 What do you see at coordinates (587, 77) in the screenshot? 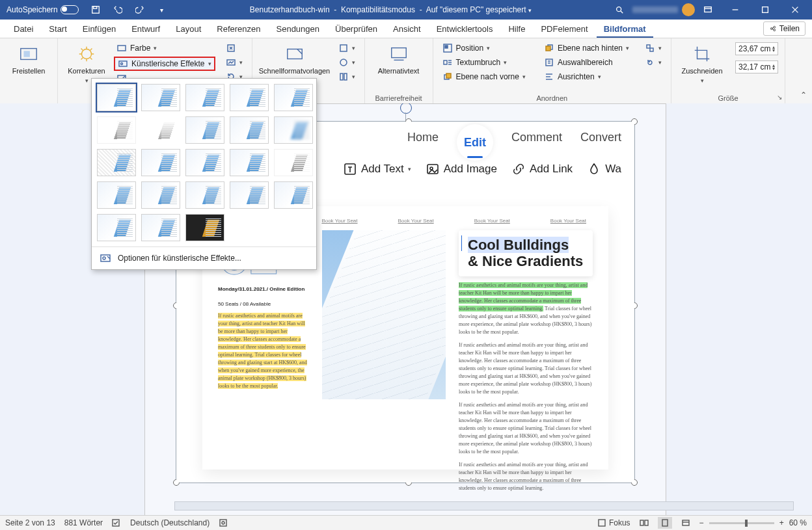
I see `ausrichten-button: Ausrichten▾` at bounding box center [587, 77].